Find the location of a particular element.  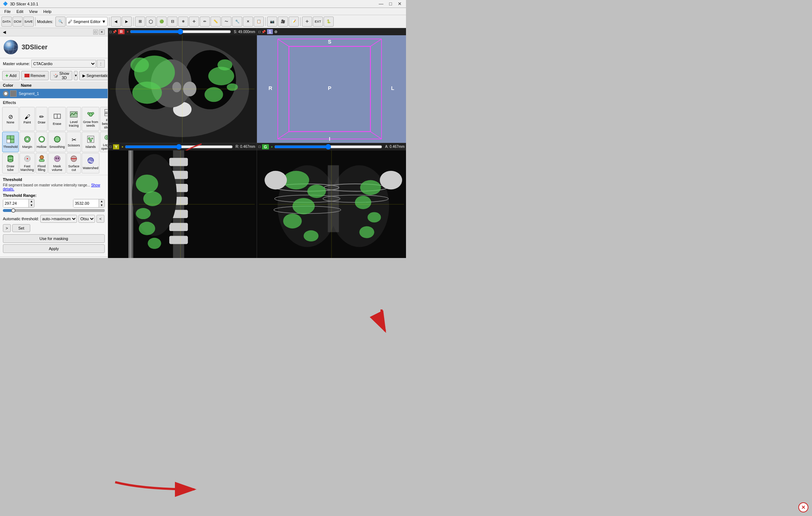

effect-logical: Logical operators is located at coordinates (104, 142).